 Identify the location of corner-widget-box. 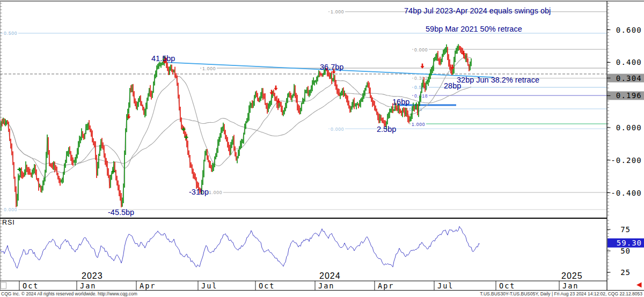
(4, 286).